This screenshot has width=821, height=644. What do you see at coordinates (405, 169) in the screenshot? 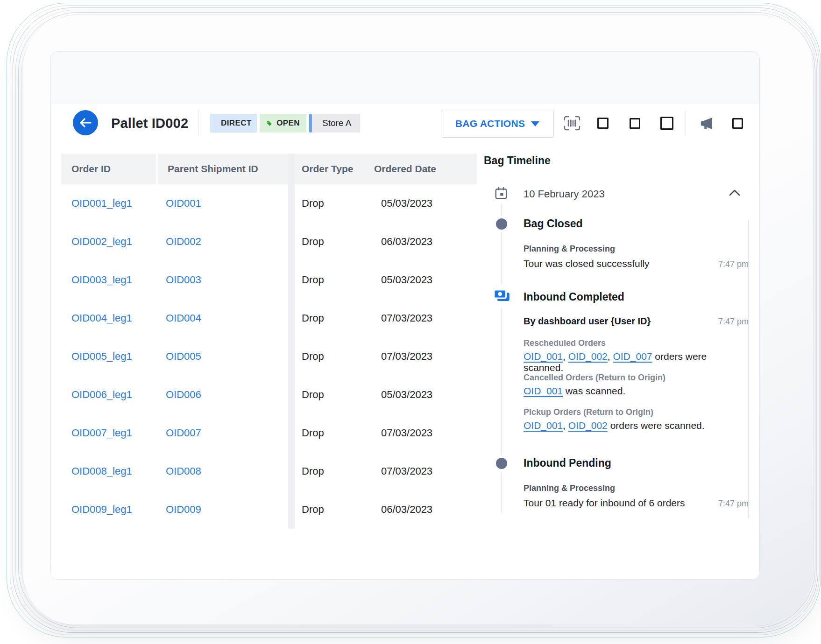
I see `column-header-ordered-date: Ordered Date` at bounding box center [405, 169].